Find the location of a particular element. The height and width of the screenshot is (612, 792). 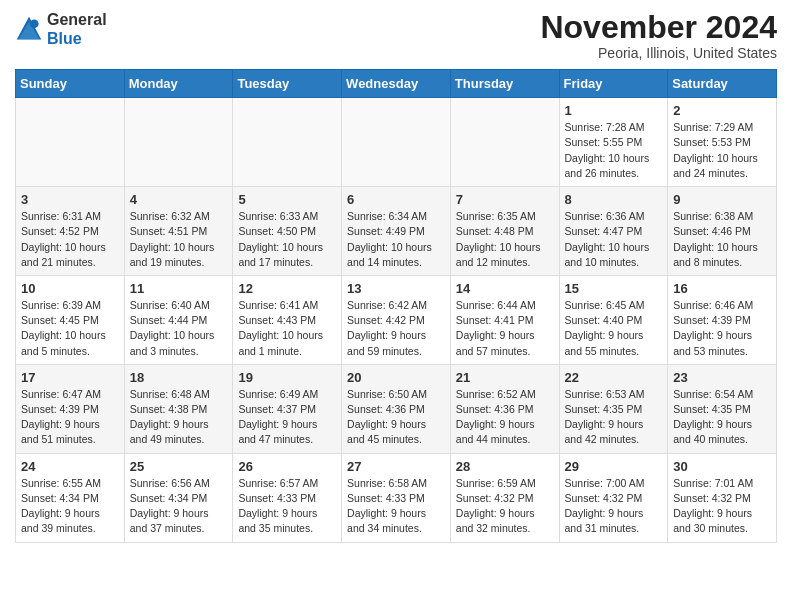

day-info-19: Sunrise: 6:49 AM Sunset: 4:37 PM Dayligh… is located at coordinates (287, 418).